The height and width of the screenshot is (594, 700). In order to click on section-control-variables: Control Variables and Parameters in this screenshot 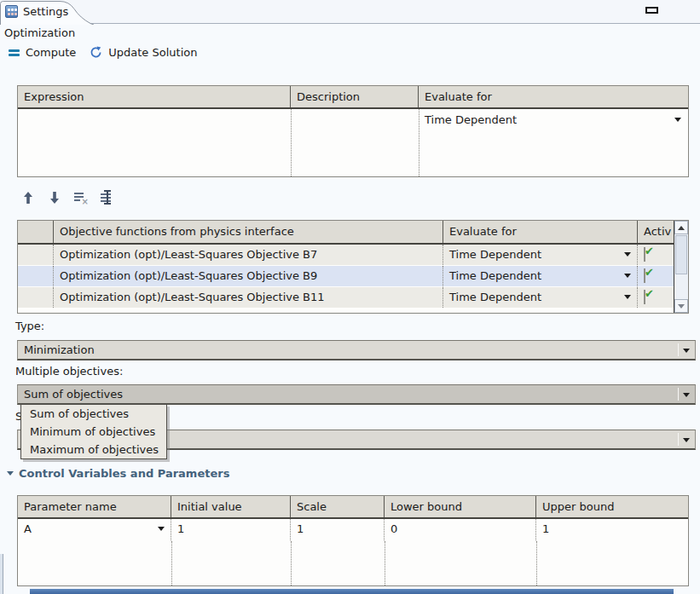, I will do `click(118, 474)`.